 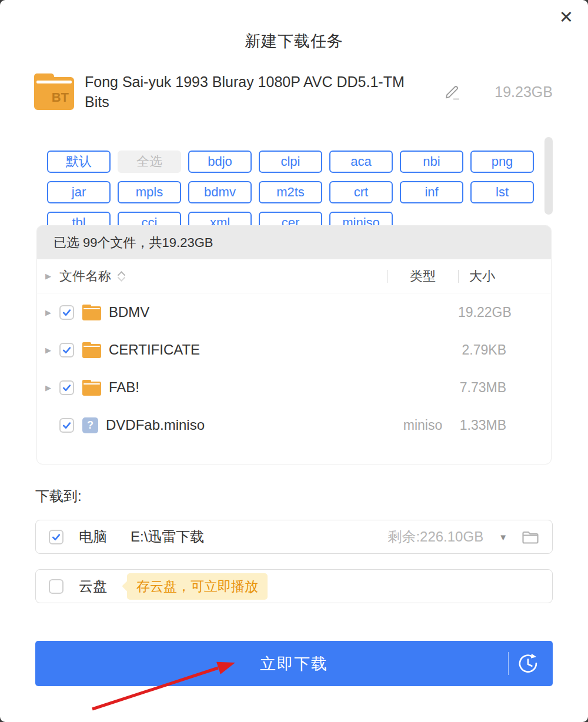 I want to click on unknown-file-icon: ?, so click(x=91, y=426).